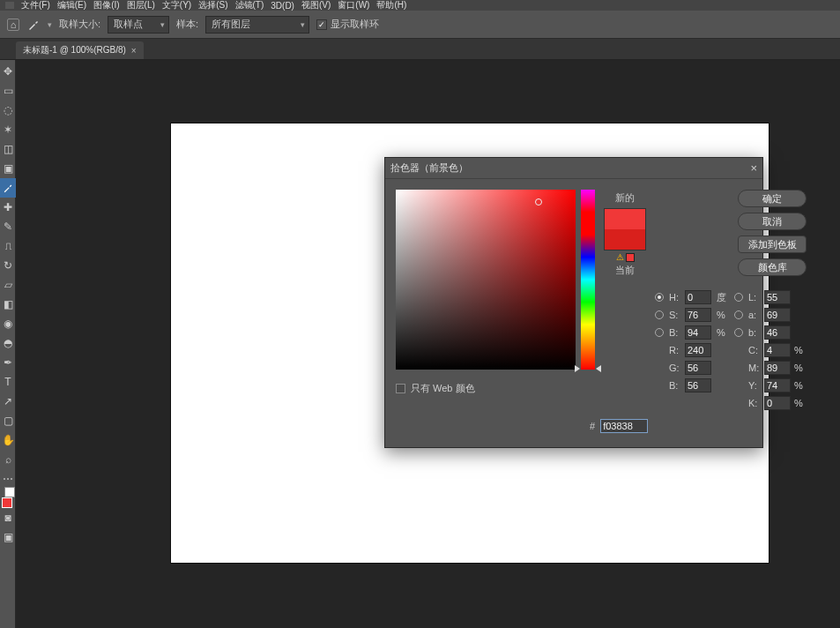  Describe the element at coordinates (8, 324) in the screenshot. I see `blur-tool-icon: ◉` at that location.